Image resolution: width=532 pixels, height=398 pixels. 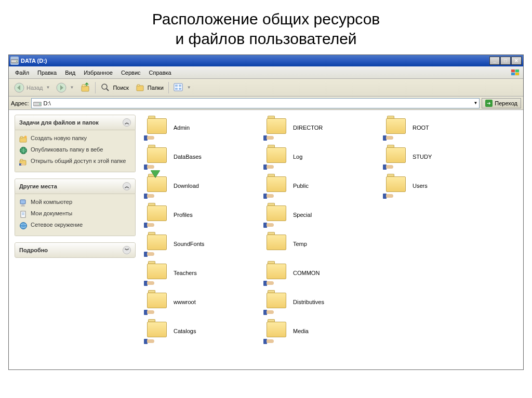 I want to click on toolbar-separator, so click(x=168, y=88).